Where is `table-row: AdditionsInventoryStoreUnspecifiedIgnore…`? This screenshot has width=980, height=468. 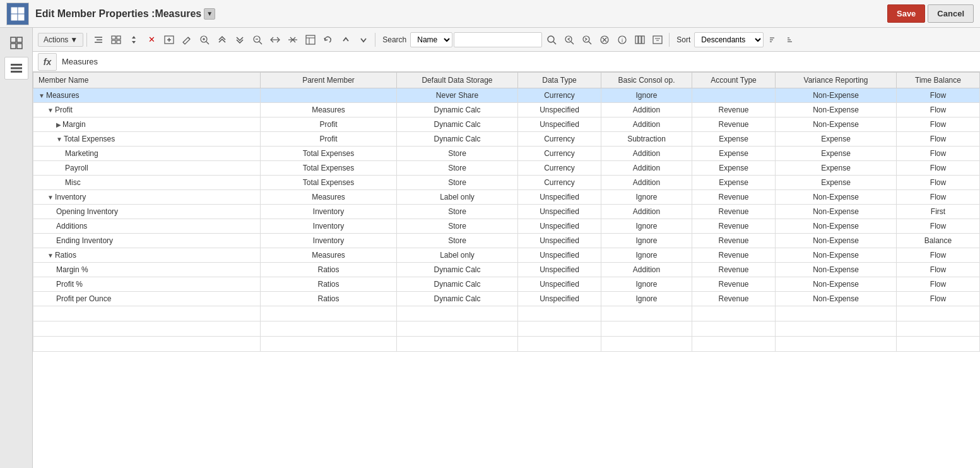
table-row: AdditionsInventoryStoreUnspecifiedIgnore… is located at coordinates (507, 226).